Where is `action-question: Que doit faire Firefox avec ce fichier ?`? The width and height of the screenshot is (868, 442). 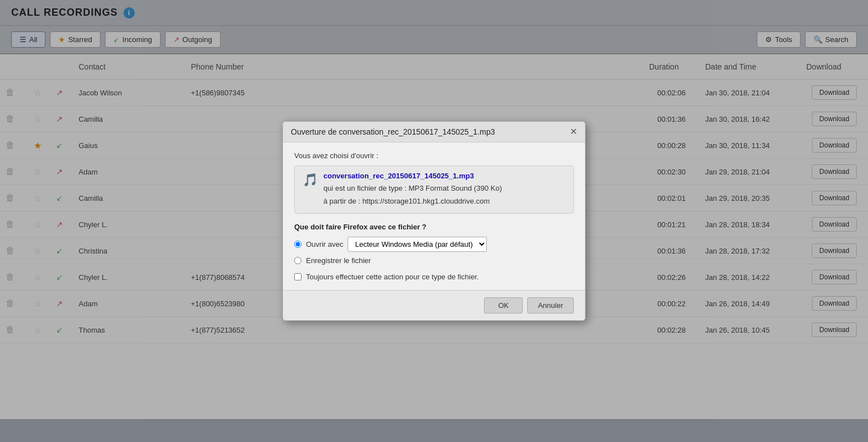 action-question: Que doit faire Firefox avec ce fichier ? is located at coordinates (434, 227).